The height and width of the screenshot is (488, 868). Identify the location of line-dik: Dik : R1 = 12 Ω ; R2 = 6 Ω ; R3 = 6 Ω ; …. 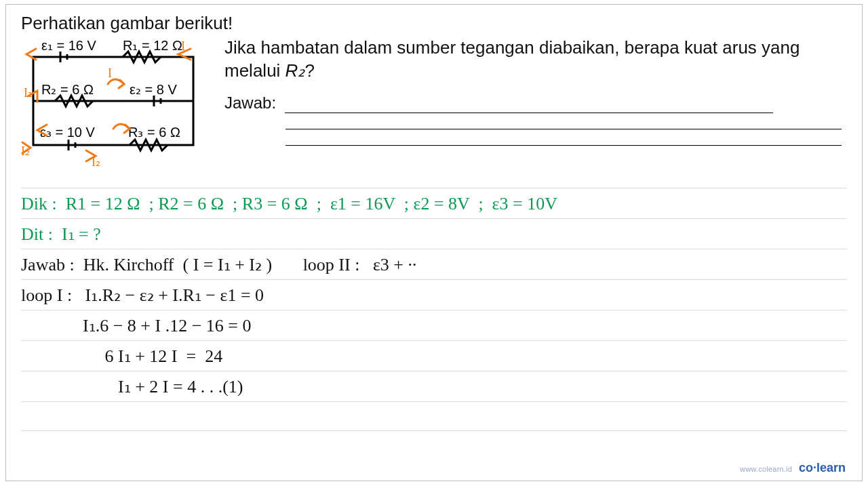
(434, 203).